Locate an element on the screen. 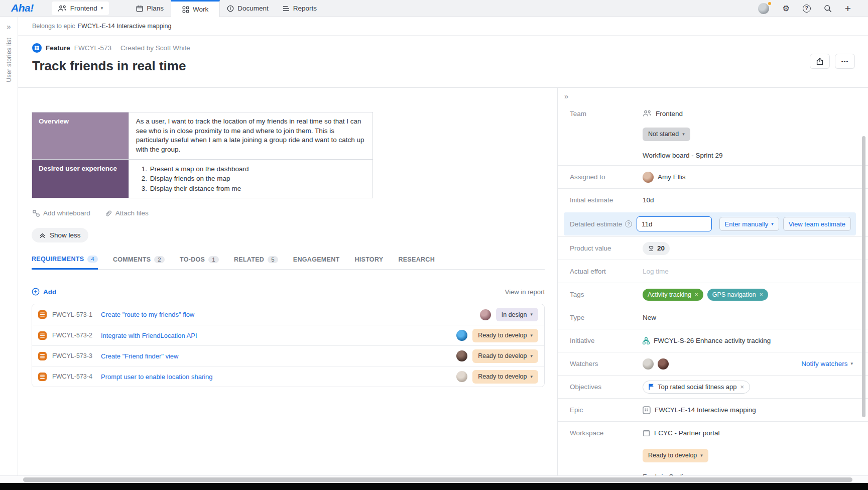 This screenshot has height=490, width=868. tab-count-badge: 1 is located at coordinates (214, 260).